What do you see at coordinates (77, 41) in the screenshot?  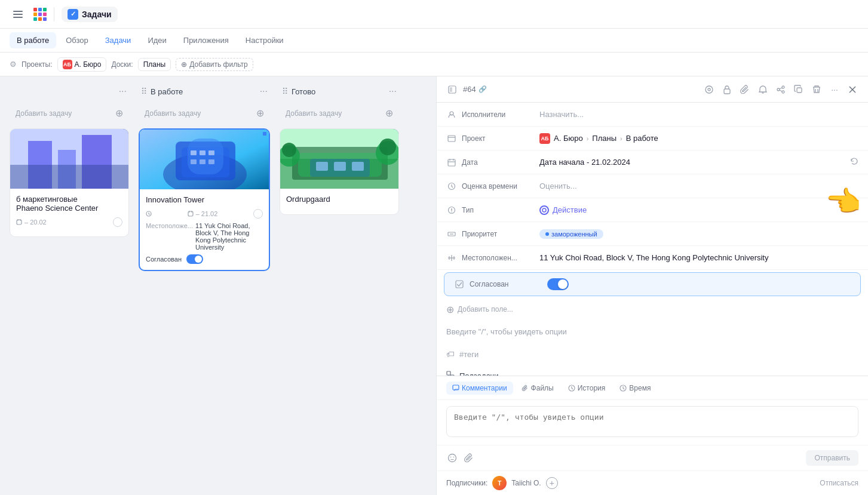 I see `tab-overview: Обзор` at bounding box center [77, 41].